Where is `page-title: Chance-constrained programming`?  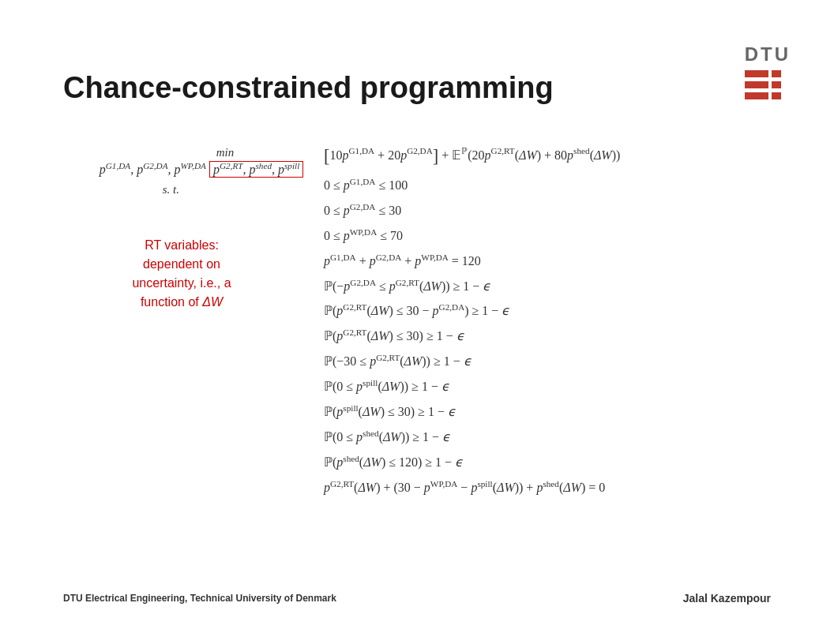 page-title: Chance-constrained programming is located at coordinates (308, 88).